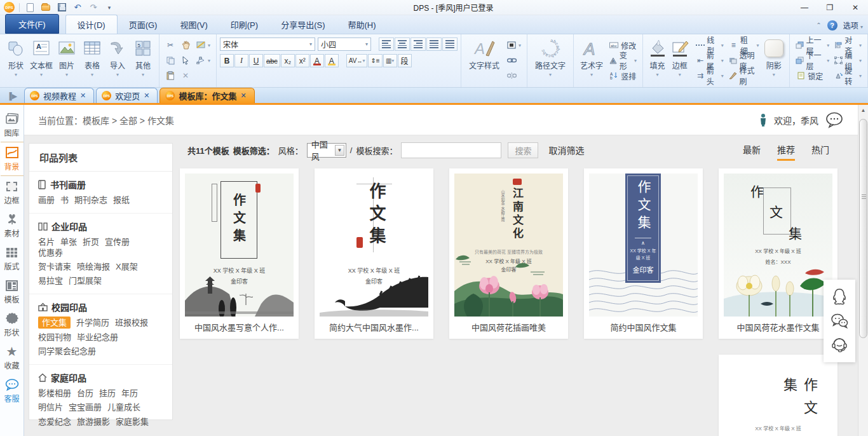 Image resolution: width=868 pixels, height=436 pixels. I want to click on strikethrough-button: abc, so click(272, 61).